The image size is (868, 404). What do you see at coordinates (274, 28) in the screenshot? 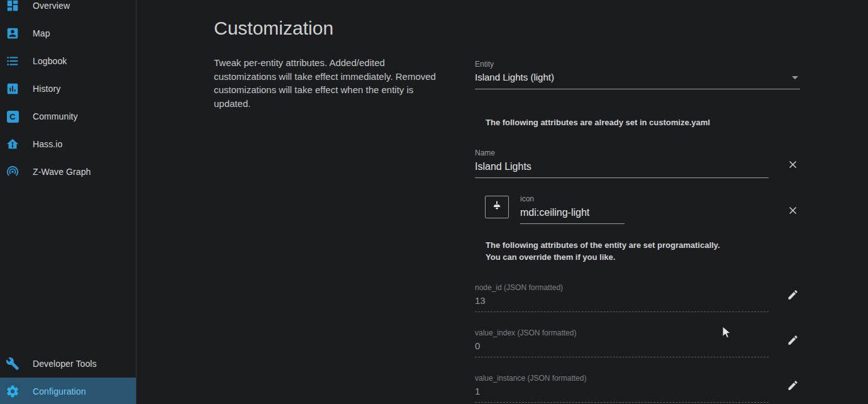
I see `page-title: Customization` at bounding box center [274, 28].